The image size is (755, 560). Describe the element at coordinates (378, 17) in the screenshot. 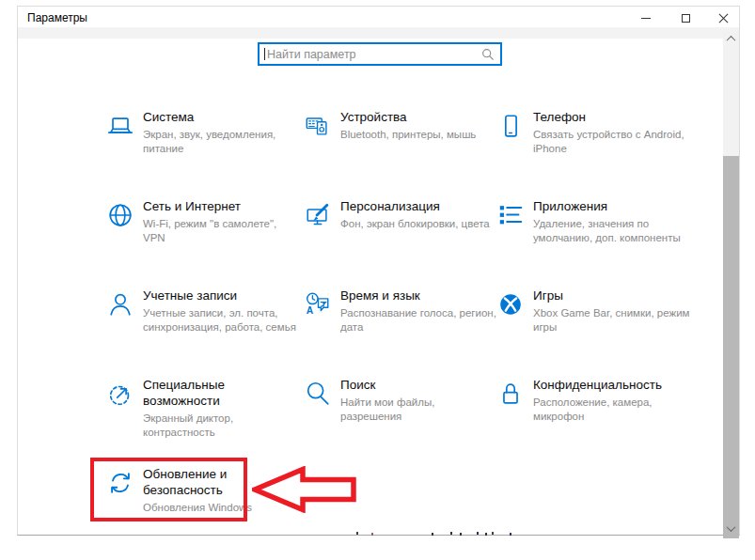

I see `title-bar: Параметры` at that location.